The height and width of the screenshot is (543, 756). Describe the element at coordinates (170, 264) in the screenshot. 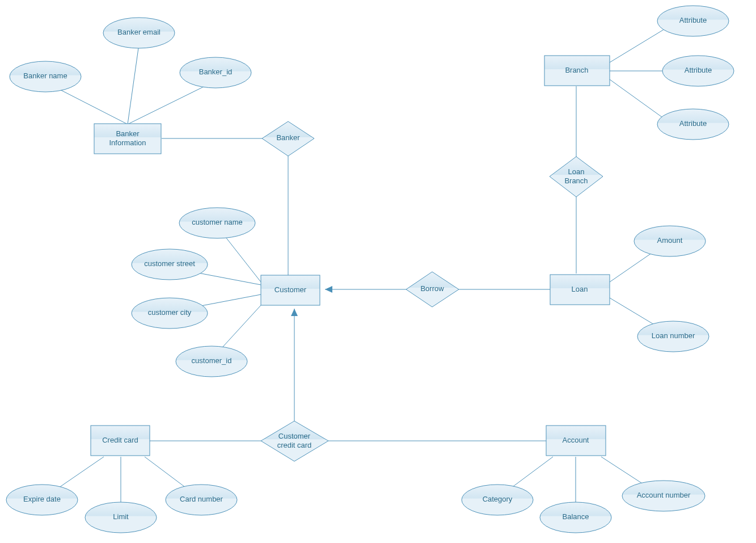

I see `attribute-customer-street: customer street` at that location.